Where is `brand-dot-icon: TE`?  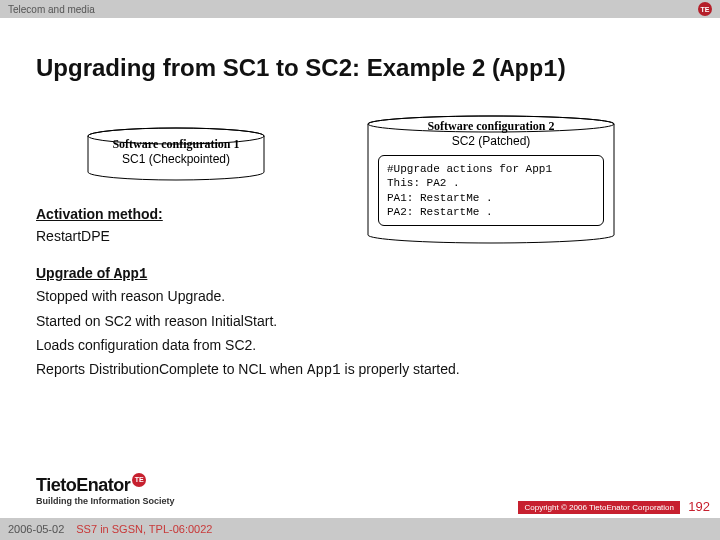 brand-dot-icon: TE is located at coordinates (139, 480).